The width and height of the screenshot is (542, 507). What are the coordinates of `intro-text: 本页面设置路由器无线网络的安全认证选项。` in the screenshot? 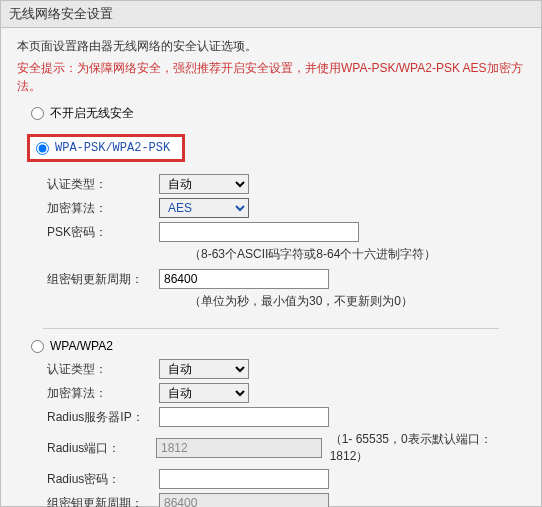 It's located at (271, 46).